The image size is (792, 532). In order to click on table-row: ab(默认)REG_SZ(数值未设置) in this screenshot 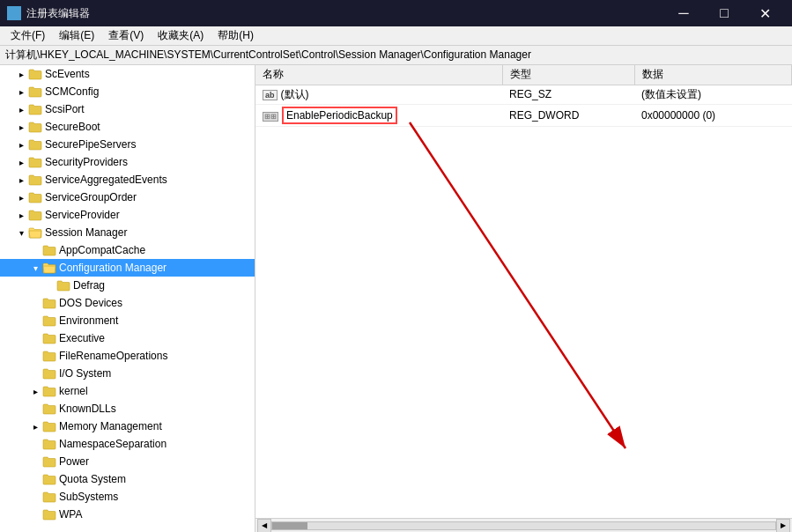, I will do `click(523, 94)`.